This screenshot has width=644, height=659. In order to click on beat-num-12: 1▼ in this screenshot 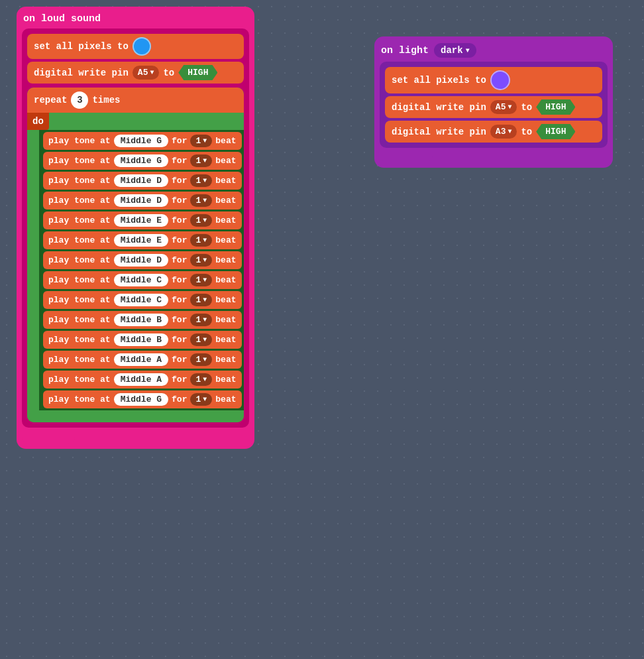, I will do `click(201, 379)`.